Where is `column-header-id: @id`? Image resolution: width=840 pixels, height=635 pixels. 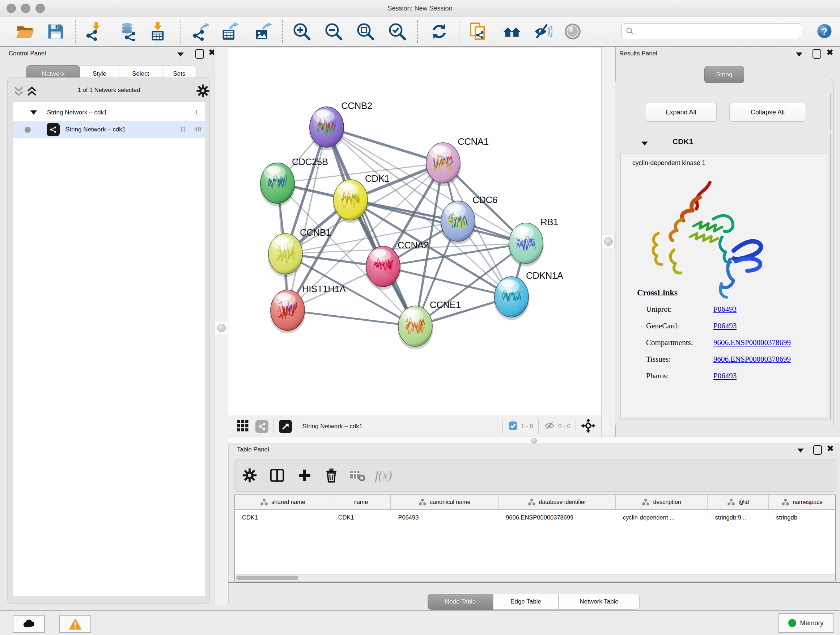
column-header-id: @id is located at coordinates (738, 502).